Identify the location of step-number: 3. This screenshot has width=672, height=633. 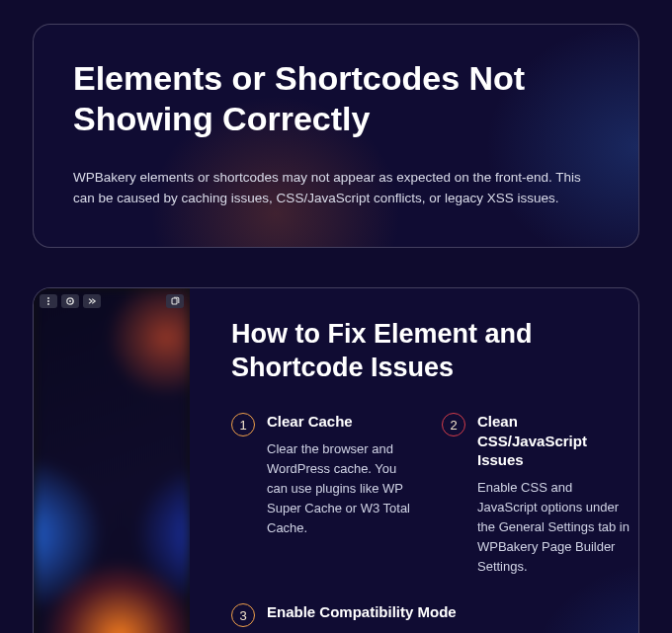
(243, 615).